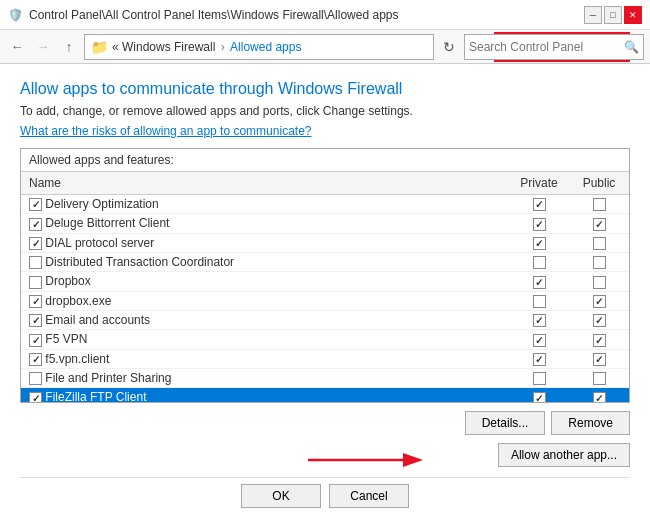  What do you see at coordinates (369, 496) in the screenshot?
I see `cancel-button: Cancel` at bounding box center [369, 496].